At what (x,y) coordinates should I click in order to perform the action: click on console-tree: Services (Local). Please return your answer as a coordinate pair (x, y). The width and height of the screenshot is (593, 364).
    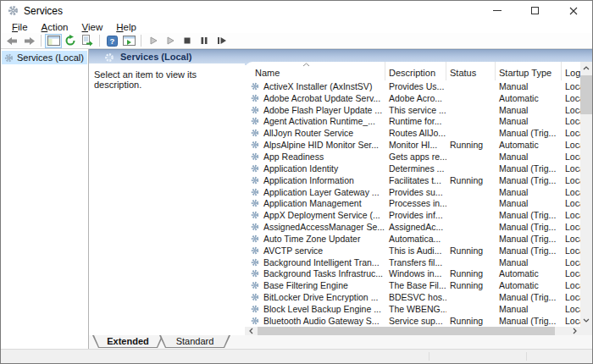
    Looking at the image, I should click on (45, 199).